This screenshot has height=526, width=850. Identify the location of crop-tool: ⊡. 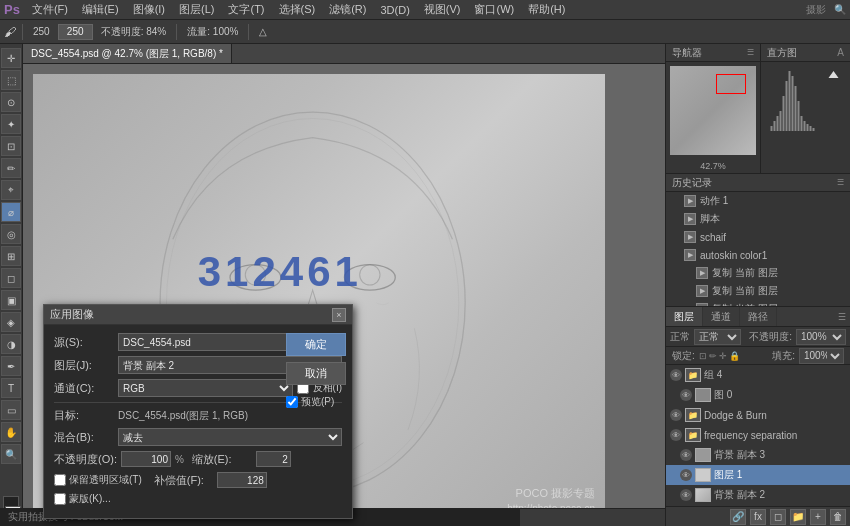
(11, 146).